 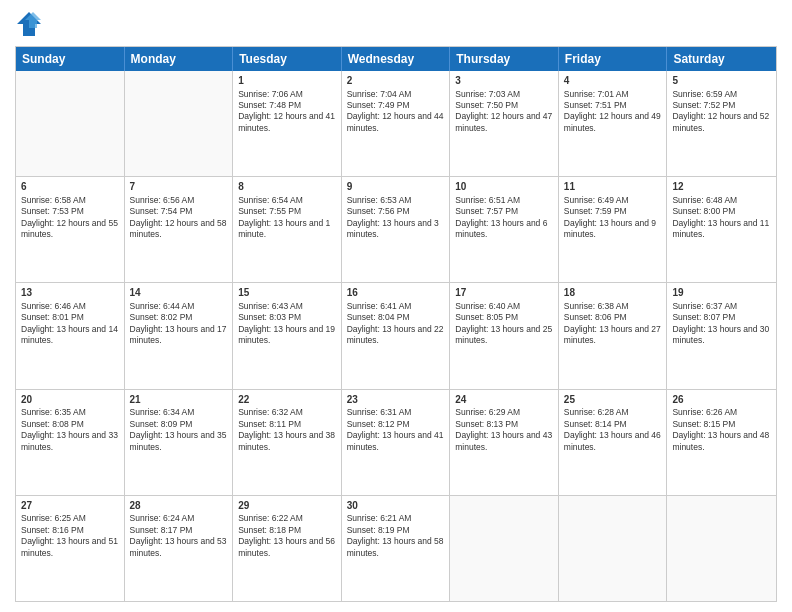 I want to click on calendar-cell: 23Sunrise: 6:31 AM Sunset: 8:12 PM Dayli…, so click(x=396, y=442).